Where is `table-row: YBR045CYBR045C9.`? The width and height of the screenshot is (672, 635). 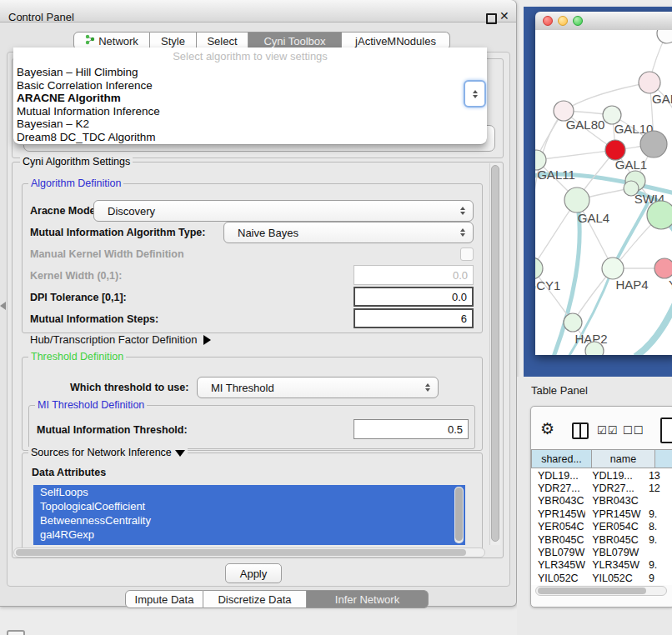
table-row: YBR045CYBR045C9. is located at coordinates (602, 540).